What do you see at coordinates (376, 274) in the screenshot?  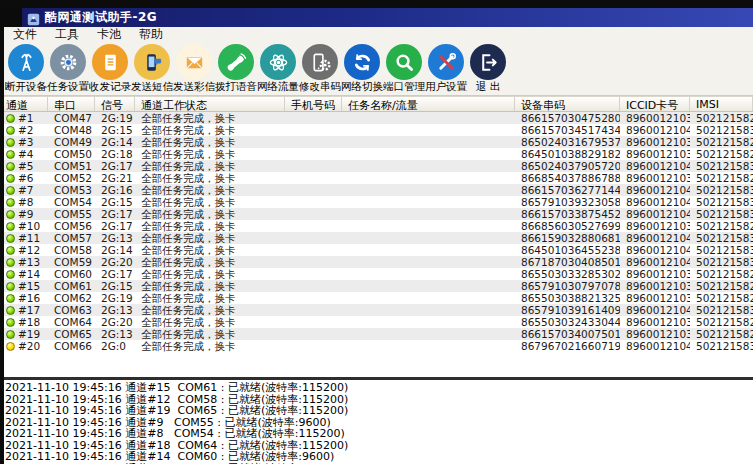 I see `table-row: #14COM602G:17全部任务完成，换卡865503033285302896…` at bounding box center [376, 274].